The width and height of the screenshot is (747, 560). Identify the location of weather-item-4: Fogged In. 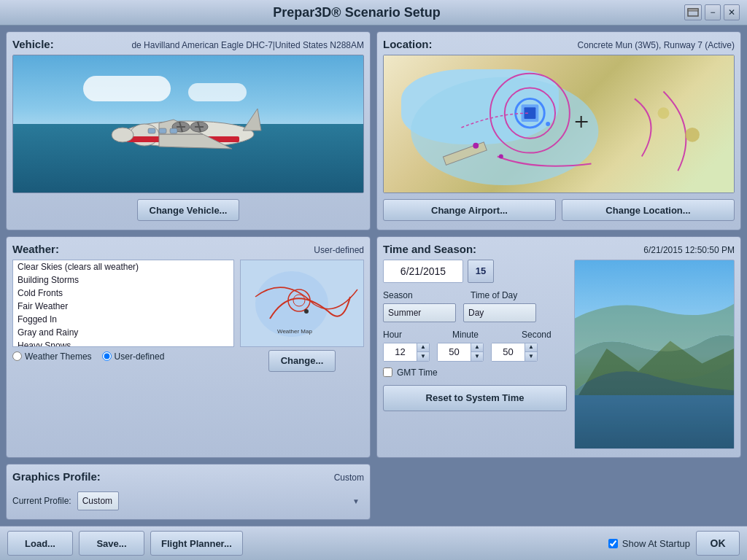
(123, 319).